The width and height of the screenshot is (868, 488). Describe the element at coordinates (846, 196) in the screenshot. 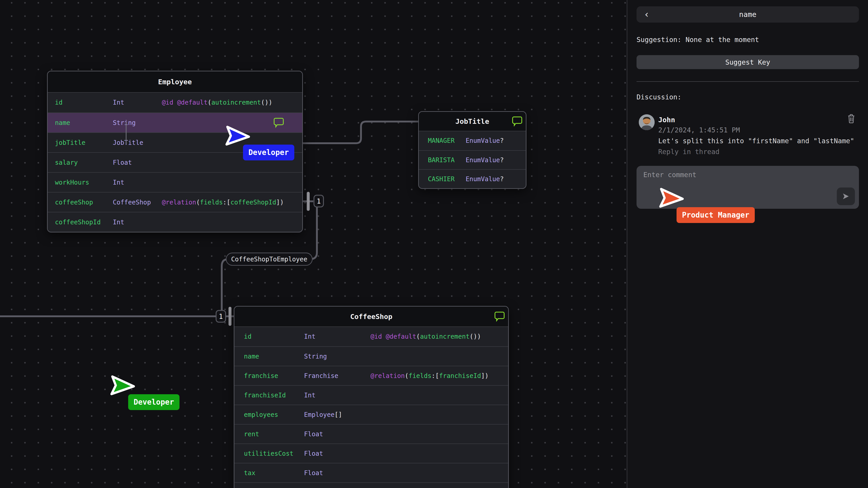

I see `send-comment-button` at that location.